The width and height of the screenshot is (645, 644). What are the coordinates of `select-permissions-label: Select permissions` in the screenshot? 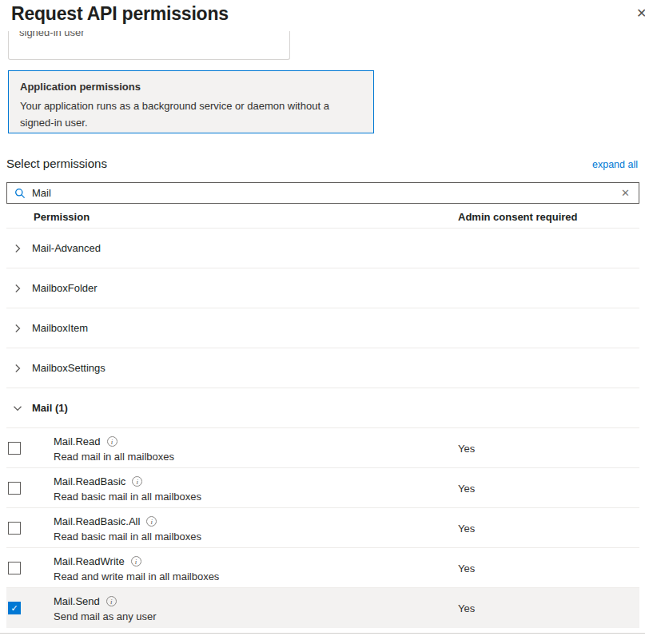 It's located at (57, 163).